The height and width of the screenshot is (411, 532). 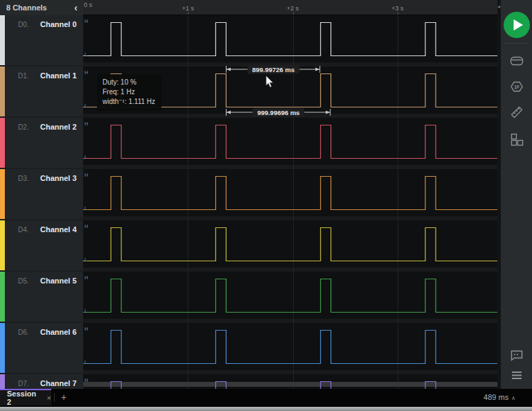 I want to click on mouse-cursor-icon, so click(x=270, y=82).